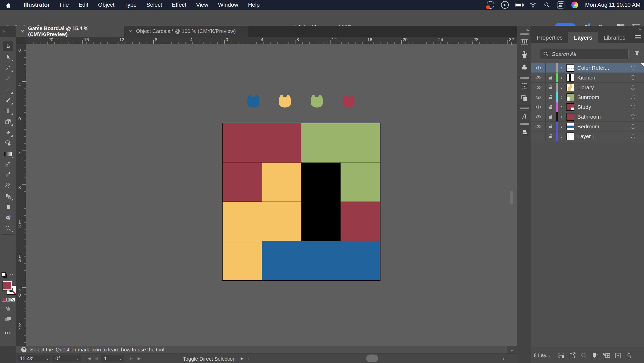  Describe the element at coordinates (8, 196) in the screenshot. I see `shape-tool` at that location.